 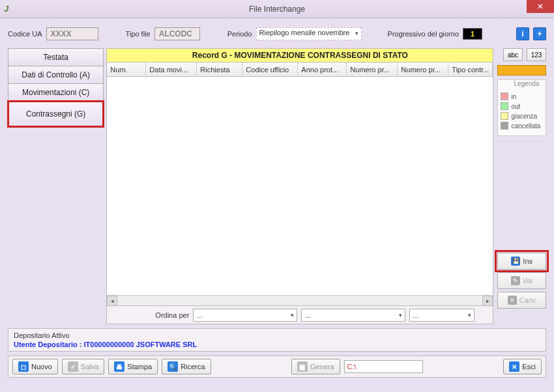 What do you see at coordinates (56, 186) in the screenshot?
I see `side-tabs: Testata Dati di Controllo (A) Movimentaz…` at bounding box center [56, 186].